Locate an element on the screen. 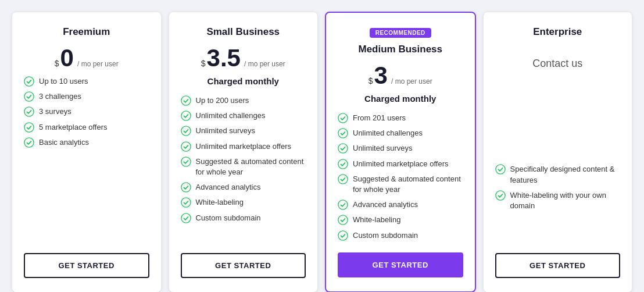 Image resolution: width=644 pixels, height=292 pixels. features-list: Up to 200 users Unlimited challenges Unl… is located at coordinates (244, 169).